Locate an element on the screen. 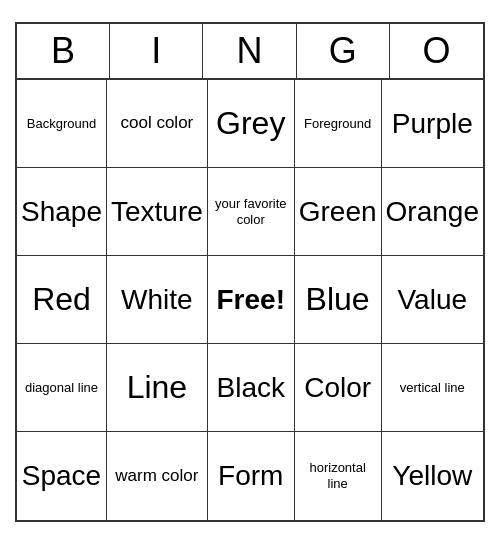  cell-text-15: diagonal line is located at coordinates (62, 388).